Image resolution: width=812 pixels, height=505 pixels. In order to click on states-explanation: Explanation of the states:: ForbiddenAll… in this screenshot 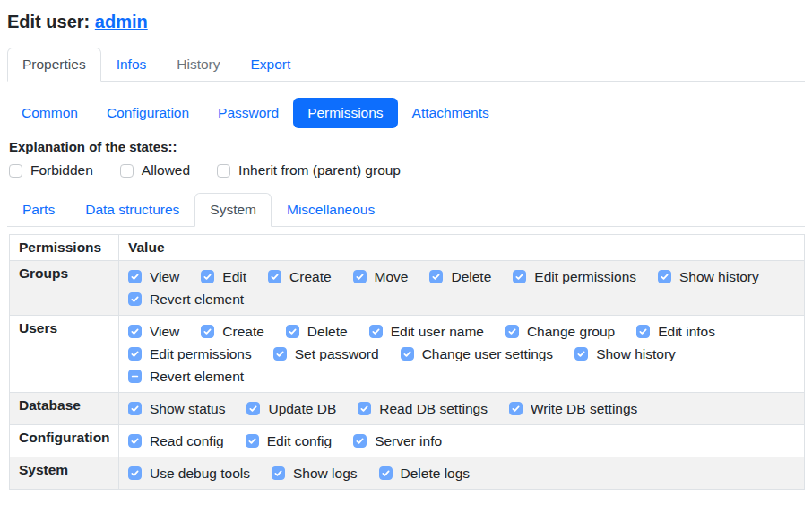, I will do `click(407, 159)`.